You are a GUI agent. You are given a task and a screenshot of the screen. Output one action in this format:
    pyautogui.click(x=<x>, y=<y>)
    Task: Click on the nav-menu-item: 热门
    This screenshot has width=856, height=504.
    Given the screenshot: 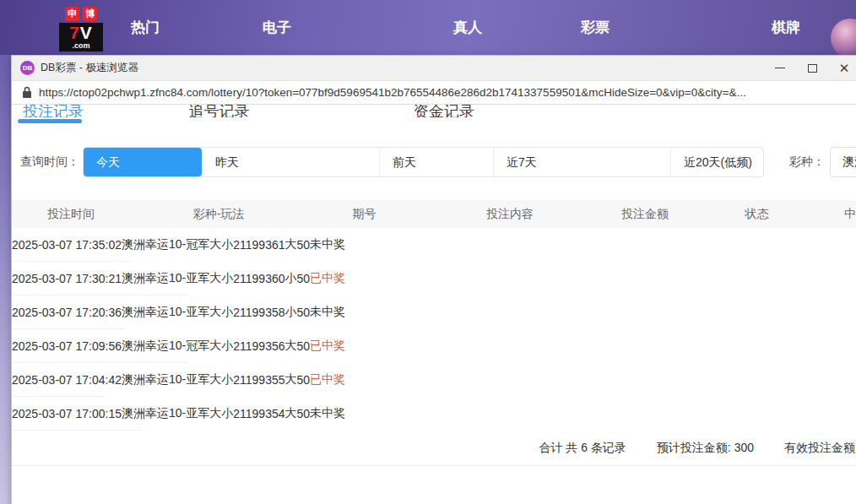 What is the action you would take?
    pyautogui.click(x=179, y=27)
    